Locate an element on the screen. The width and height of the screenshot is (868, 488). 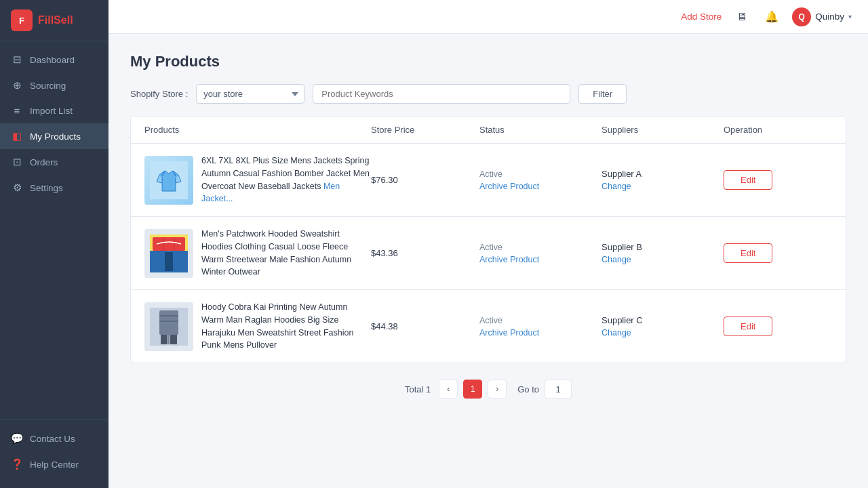
monitor-icon: 🖥 is located at coordinates (742, 17).